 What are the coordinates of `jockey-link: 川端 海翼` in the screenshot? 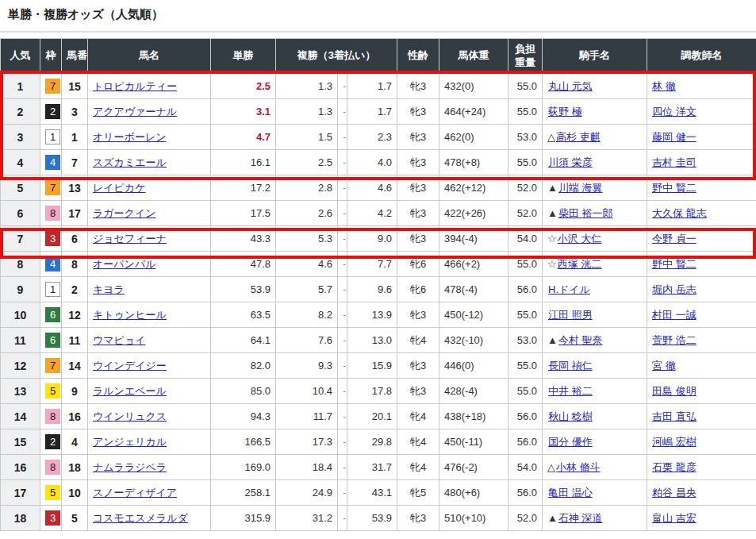 It's located at (581, 187).